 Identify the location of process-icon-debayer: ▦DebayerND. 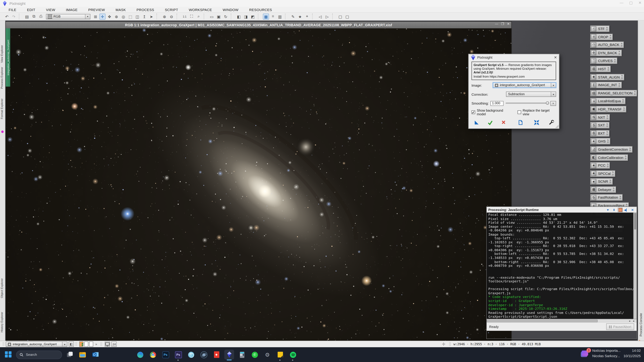
(603, 190).